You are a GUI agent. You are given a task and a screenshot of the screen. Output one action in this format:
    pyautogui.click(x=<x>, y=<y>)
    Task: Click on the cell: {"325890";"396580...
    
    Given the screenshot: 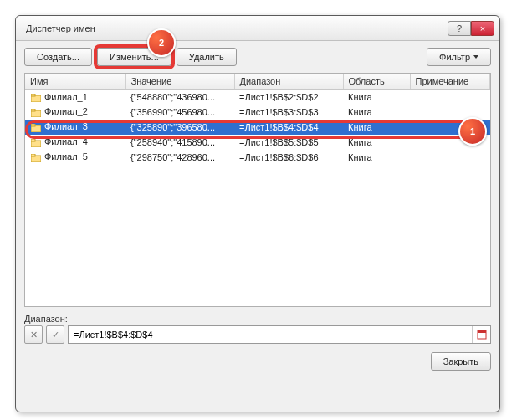 What is the action you would take?
    pyautogui.click(x=180, y=127)
    